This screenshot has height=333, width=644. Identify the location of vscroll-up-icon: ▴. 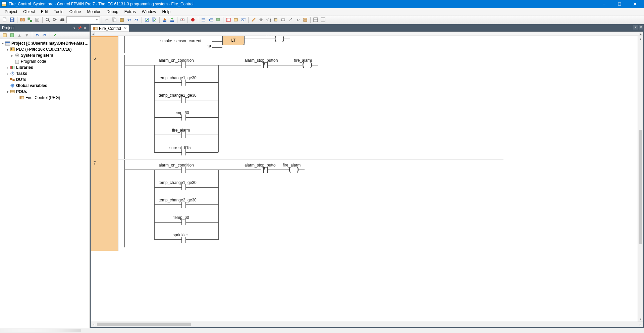
(641, 39).